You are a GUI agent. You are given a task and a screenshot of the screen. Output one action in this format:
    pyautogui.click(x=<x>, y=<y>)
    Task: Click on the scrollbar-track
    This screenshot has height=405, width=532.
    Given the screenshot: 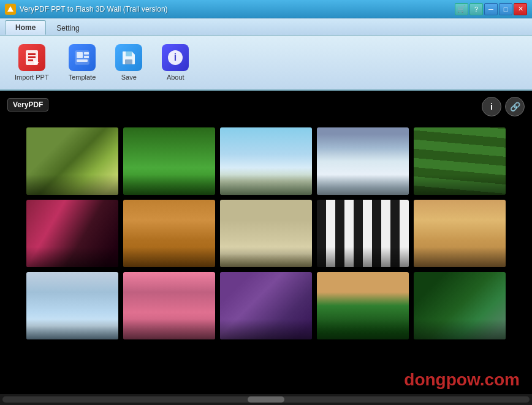 What is the action you would take?
    pyautogui.click(x=266, y=399)
    